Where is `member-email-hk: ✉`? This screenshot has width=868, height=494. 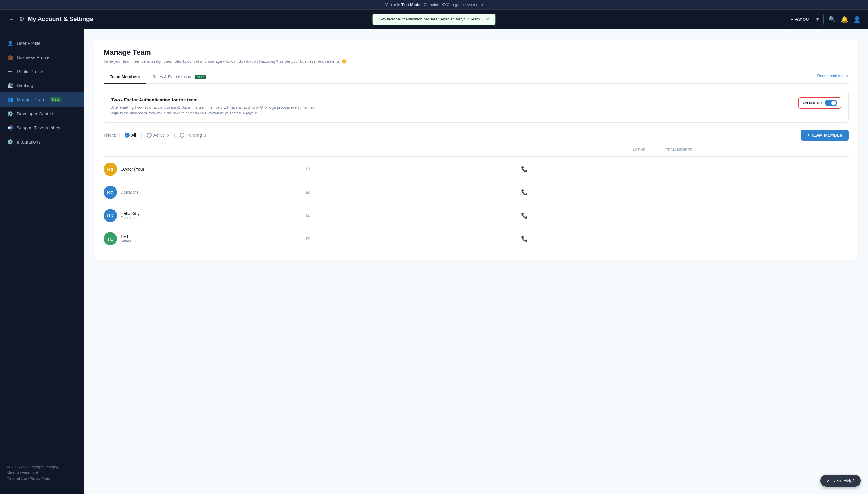 member-email-hk: ✉ is located at coordinates (308, 216).